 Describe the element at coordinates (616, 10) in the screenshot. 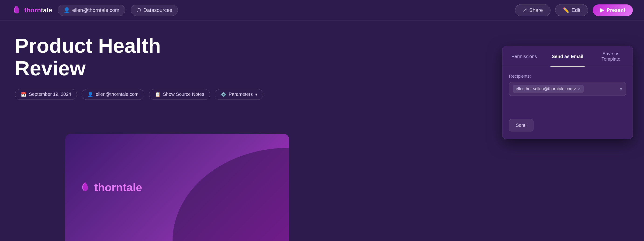

I see `present-label: Present` at that location.